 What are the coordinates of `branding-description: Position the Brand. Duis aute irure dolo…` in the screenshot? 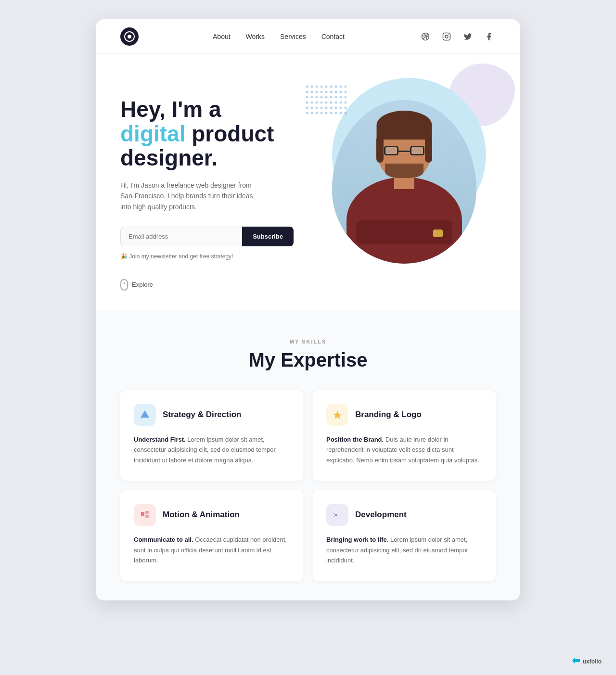 It's located at (404, 450).